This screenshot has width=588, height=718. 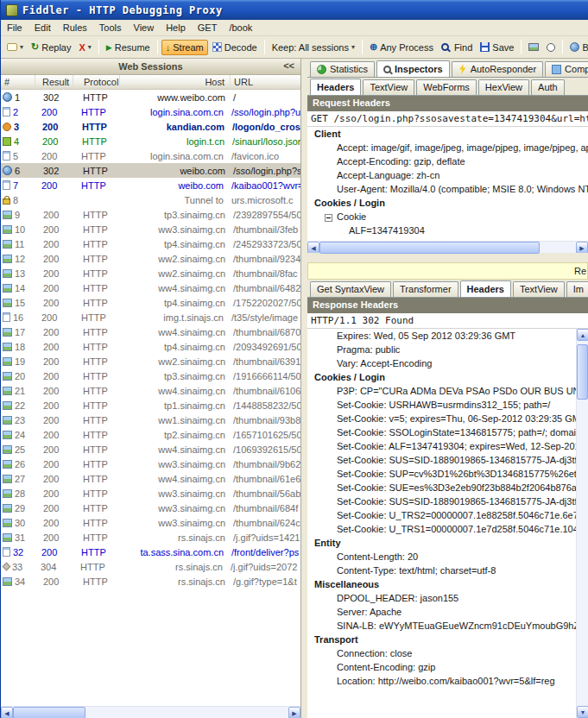 I want to click on tab-auth: Auth, so click(x=547, y=87).